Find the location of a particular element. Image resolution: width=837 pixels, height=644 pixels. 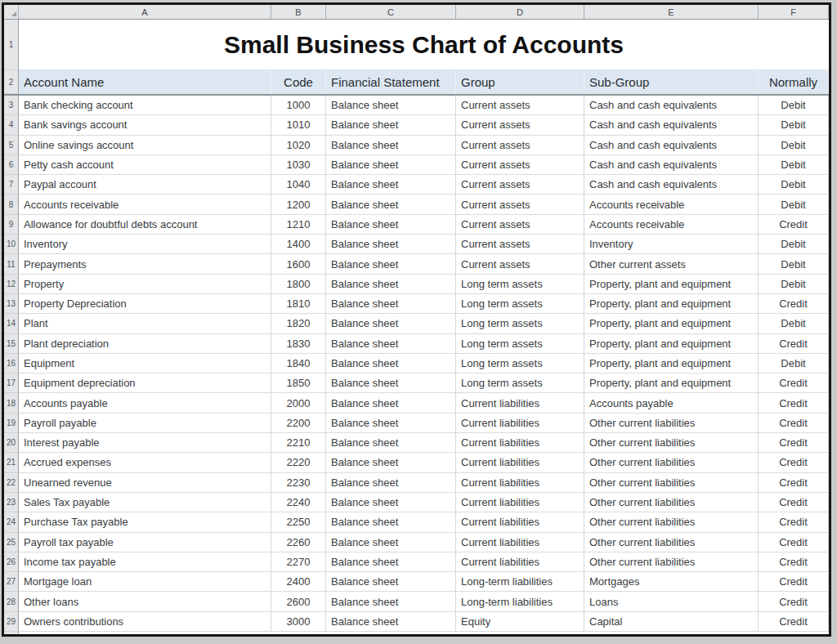

cell-account-name: Income tax payable is located at coordinates (145, 562).